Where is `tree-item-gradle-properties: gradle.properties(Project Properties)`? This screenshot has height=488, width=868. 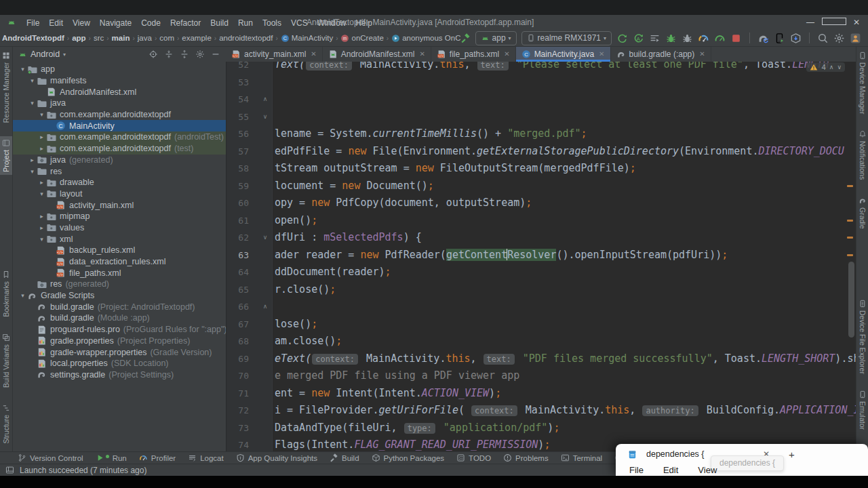
tree-item-gradle-properties: gradle.properties(Project Properties) is located at coordinates (119, 342).